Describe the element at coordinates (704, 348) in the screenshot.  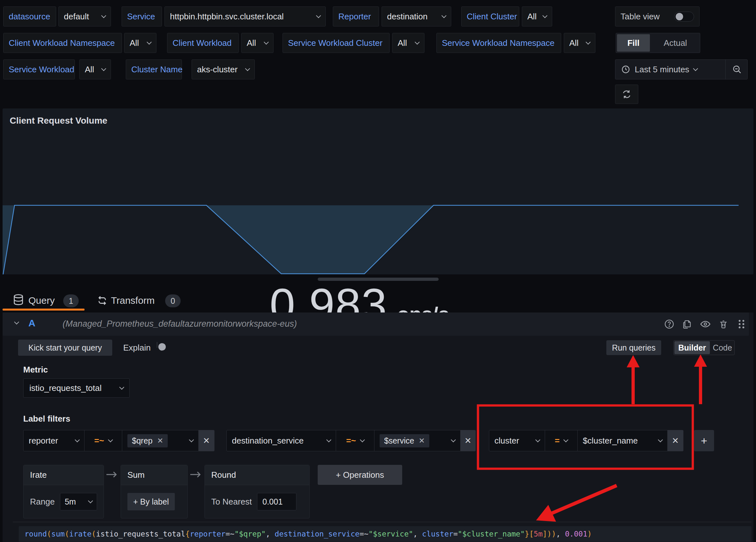
I see `builder-code-switch: Builder Code` at that location.